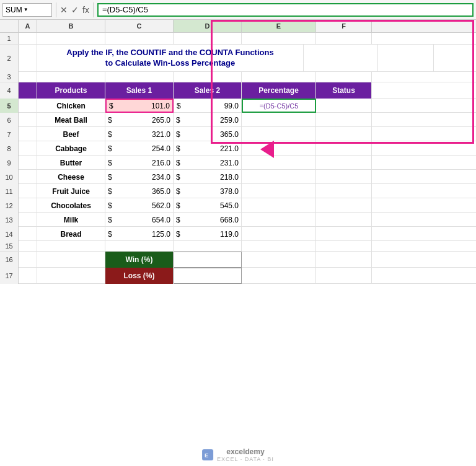 The image size is (476, 466). I want to click on cell-d1, so click(208, 38).